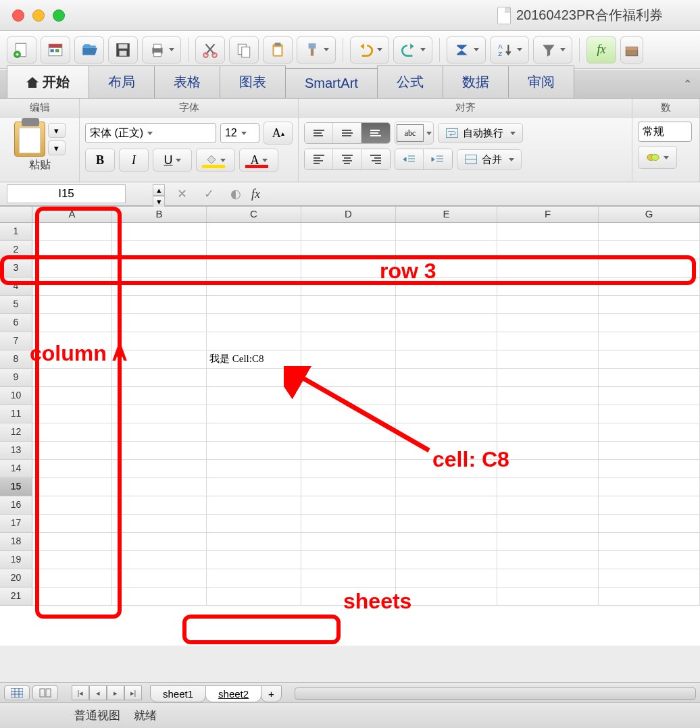 The width and height of the screenshot is (700, 728). What do you see at coordinates (16, 469) in the screenshot?
I see `row-header: 14` at bounding box center [16, 469].